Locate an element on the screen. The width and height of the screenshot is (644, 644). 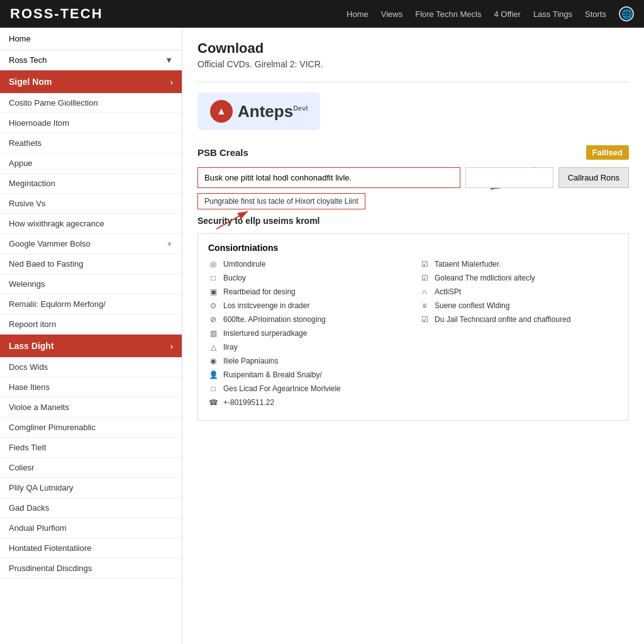
list-item: ☎ +-80199511.22 is located at coordinates (308, 402).